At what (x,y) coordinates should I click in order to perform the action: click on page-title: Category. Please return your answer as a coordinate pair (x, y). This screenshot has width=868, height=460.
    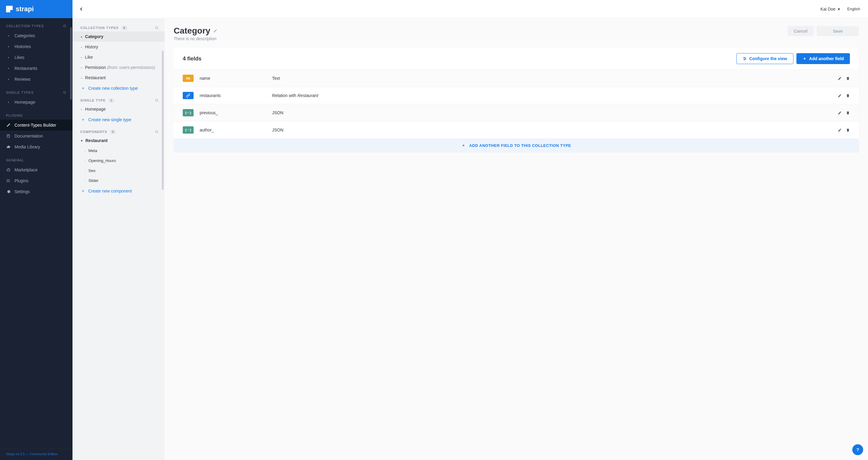
    Looking at the image, I should click on (192, 31).